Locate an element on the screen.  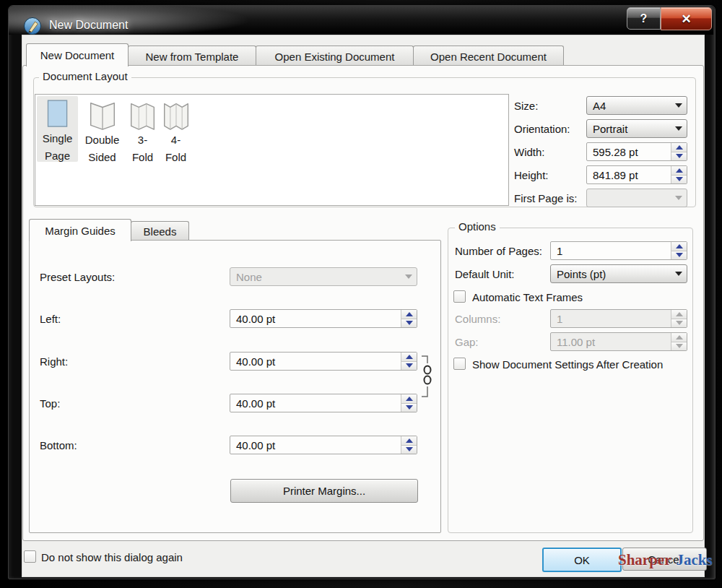
columns-value: 1 is located at coordinates (611, 319).